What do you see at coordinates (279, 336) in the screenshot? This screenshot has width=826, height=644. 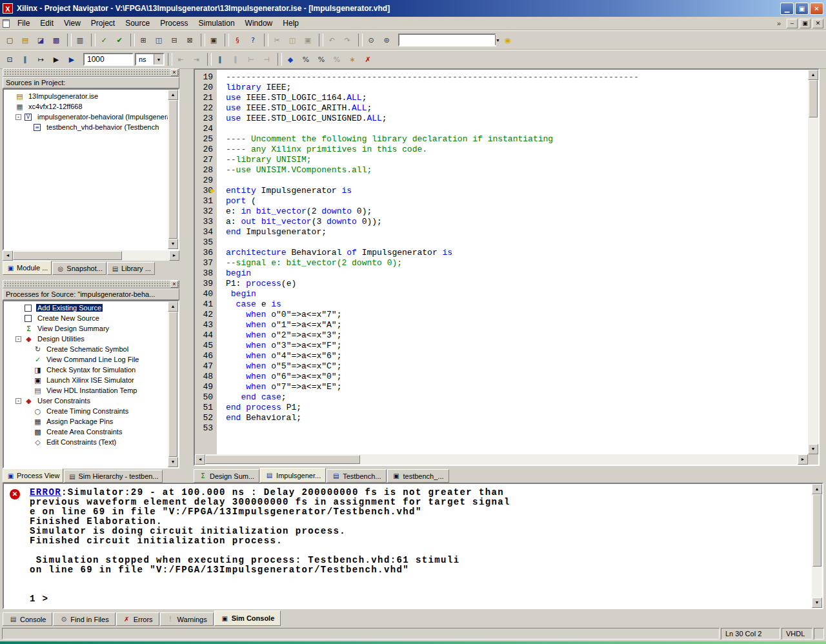 I see `code-text: when o"2"=>a<=x"3";` at bounding box center [279, 336].